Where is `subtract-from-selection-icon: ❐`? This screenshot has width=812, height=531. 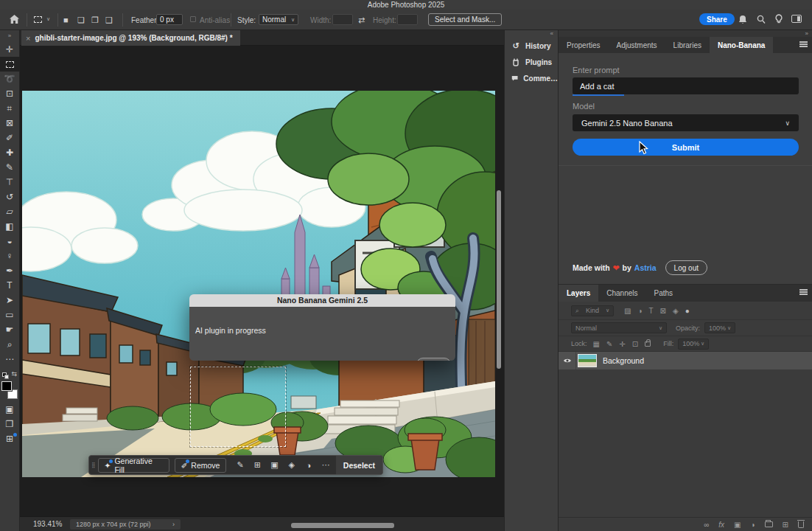 subtract-from-selection-icon: ❐ is located at coordinates (95, 21).